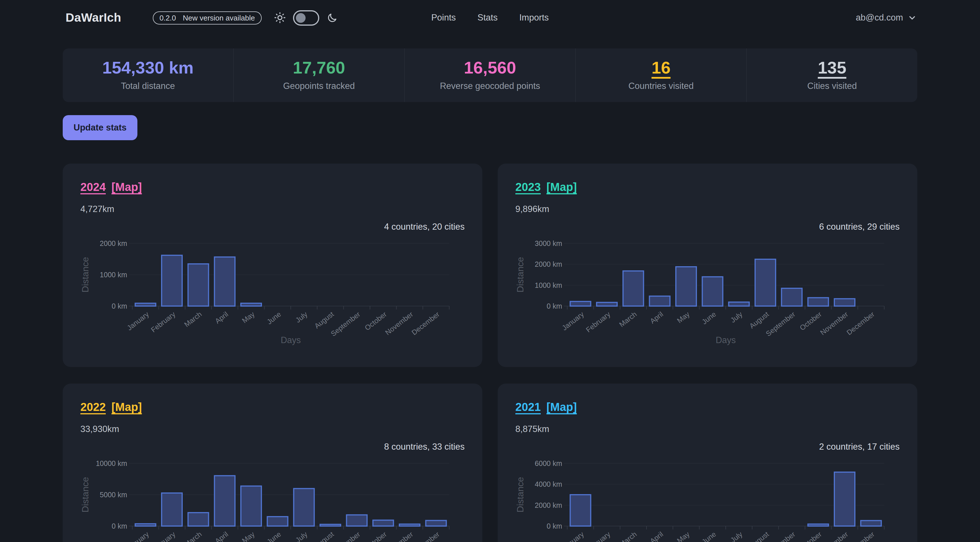  Describe the element at coordinates (528, 187) in the screenshot. I see `year-link-2023: 2023` at that location.